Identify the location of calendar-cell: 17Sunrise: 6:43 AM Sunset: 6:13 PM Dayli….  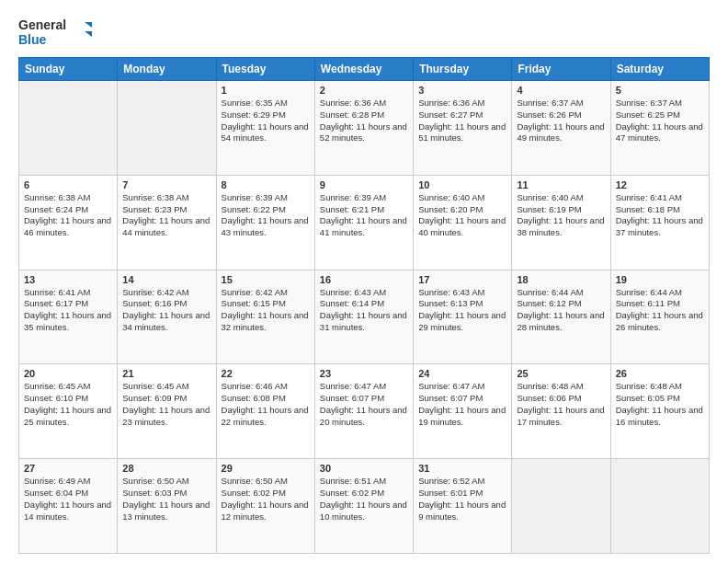
(463, 316).